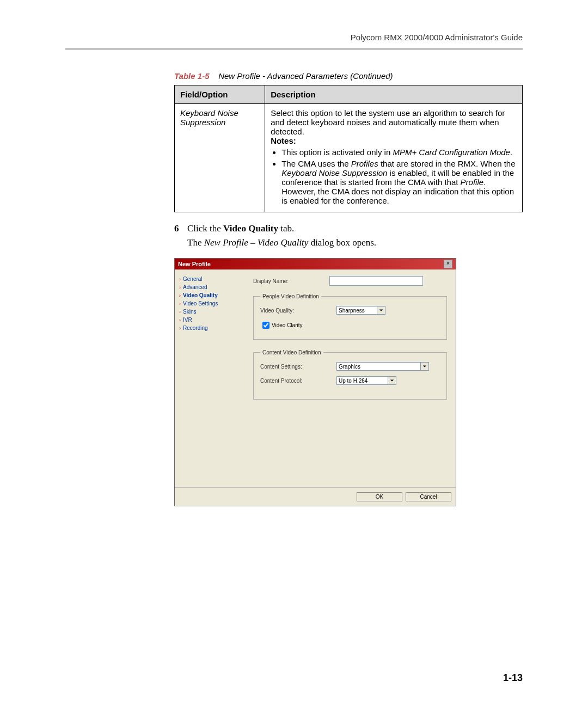  Describe the element at coordinates (352, 378) in the screenshot. I see `dialog-main: Display Name: People Video Definition Vi…` at that location.